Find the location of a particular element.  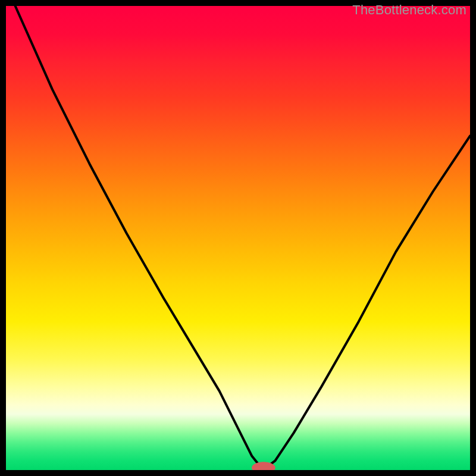

watermark-text: TheBottleneck.com is located at coordinates (409, 10).